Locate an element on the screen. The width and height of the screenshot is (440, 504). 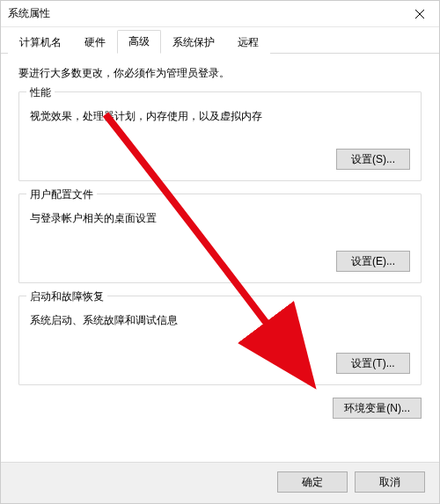
tab-system-protection: 系统保护 is located at coordinates (194, 42).